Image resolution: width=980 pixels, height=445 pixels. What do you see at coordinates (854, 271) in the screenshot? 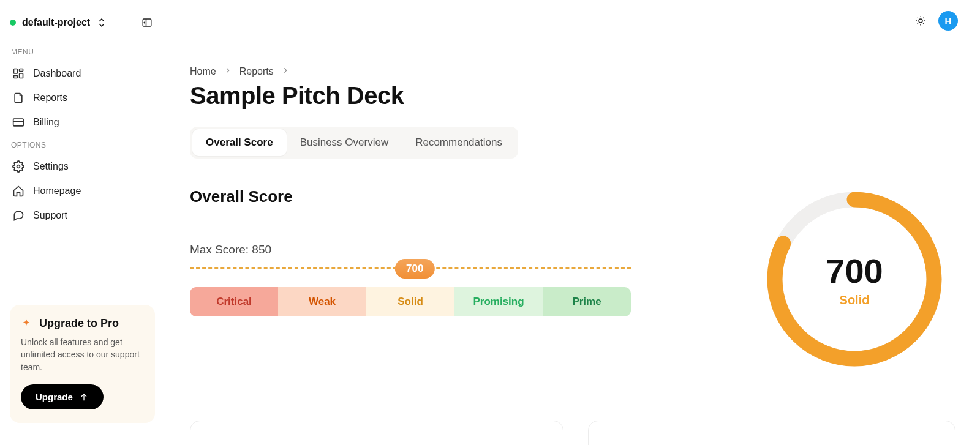
I see `gauge-value: 700` at bounding box center [854, 271].